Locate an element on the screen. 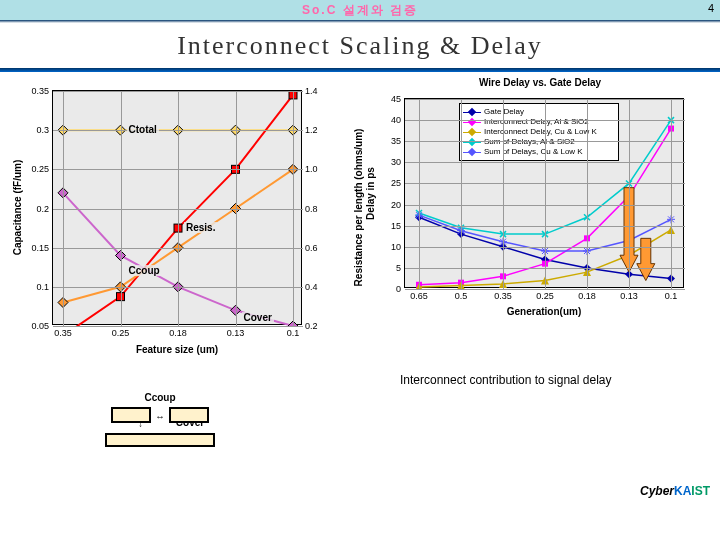  top-bar: So.C 설계와 검증 4 is located at coordinates (360, 10).